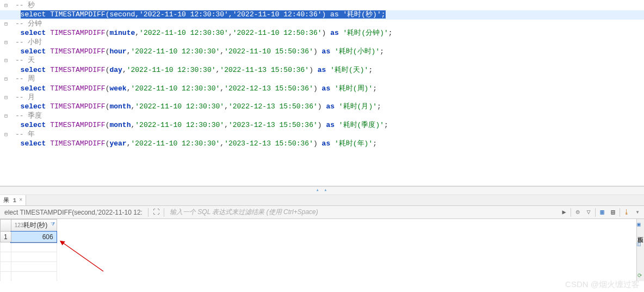 This screenshot has width=644, height=292. Describe the element at coordinates (640, 250) in the screenshot. I see `side-panel: ▣ 面板 ◫ ⟳` at that location.